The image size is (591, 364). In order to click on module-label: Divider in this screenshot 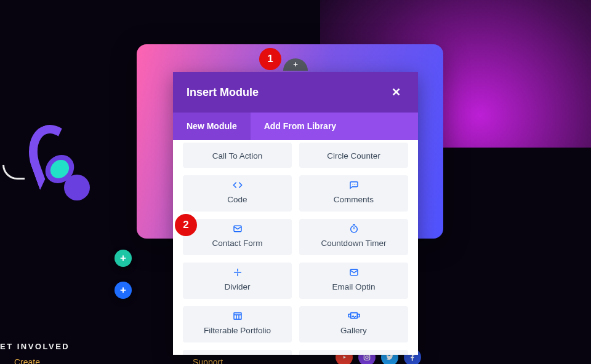, I will do `click(237, 287)`.